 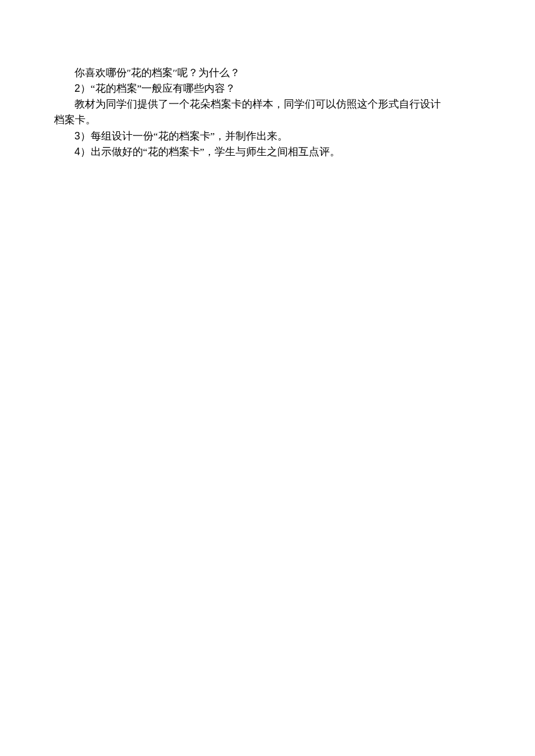 What do you see at coordinates (268, 152) in the screenshot?
I see `text-line-6: 4）出示做好的“花的档案卡”，学生与师生之间相互点评。` at bounding box center [268, 152].